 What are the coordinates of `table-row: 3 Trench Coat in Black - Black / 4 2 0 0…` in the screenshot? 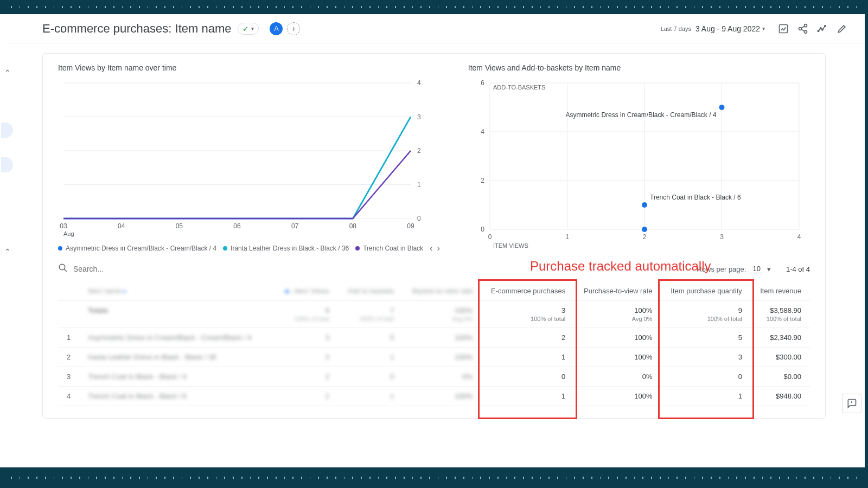 It's located at (434, 377).